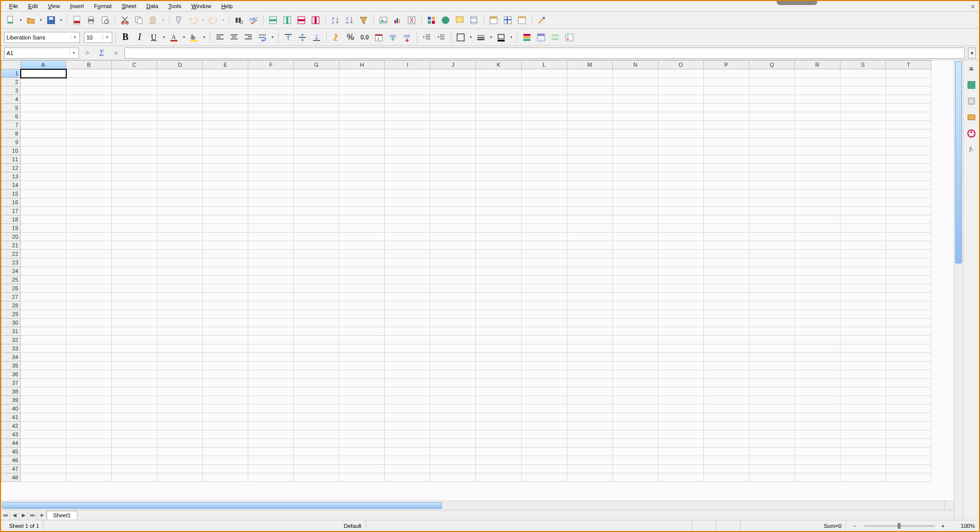 This screenshot has height=532, width=980. What do you see at coordinates (499, 288) in the screenshot?
I see `cell-K26` at bounding box center [499, 288].